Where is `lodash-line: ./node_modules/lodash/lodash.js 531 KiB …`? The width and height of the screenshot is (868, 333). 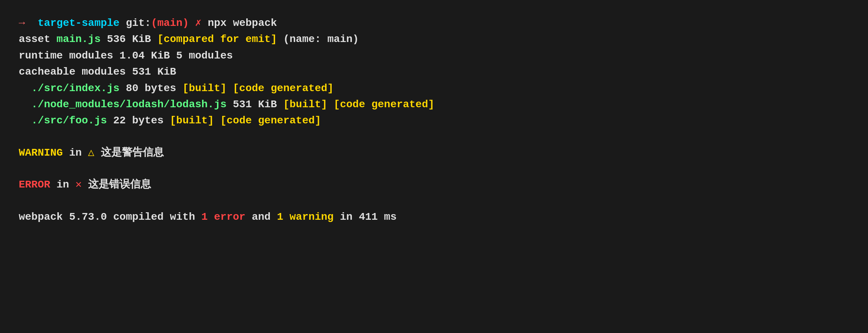 lodash-line: ./node_modules/lodash/lodash.js 531 KiB … is located at coordinates (434, 104).